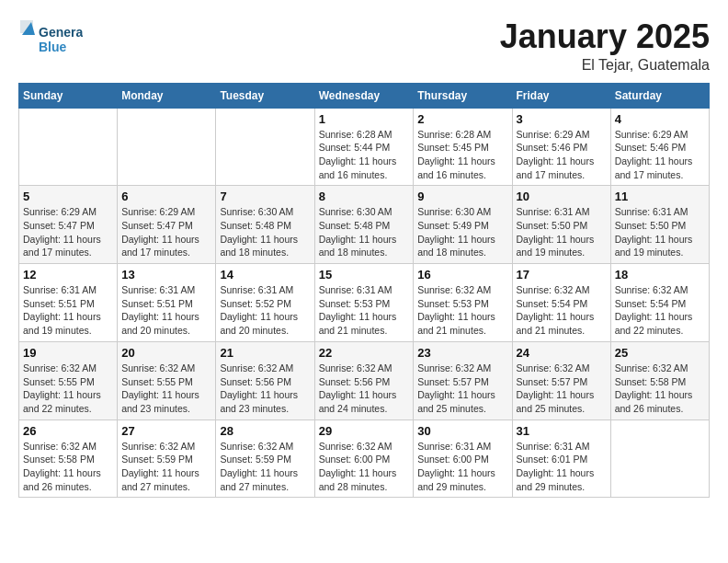 Image resolution: width=728 pixels, height=563 pixels. Describe the element at coordinates (166, 232) in the screenshot. I see `day-info: Sunrise: 6:29 AMSunset: 5:47 PMDaylight:…` at that location.